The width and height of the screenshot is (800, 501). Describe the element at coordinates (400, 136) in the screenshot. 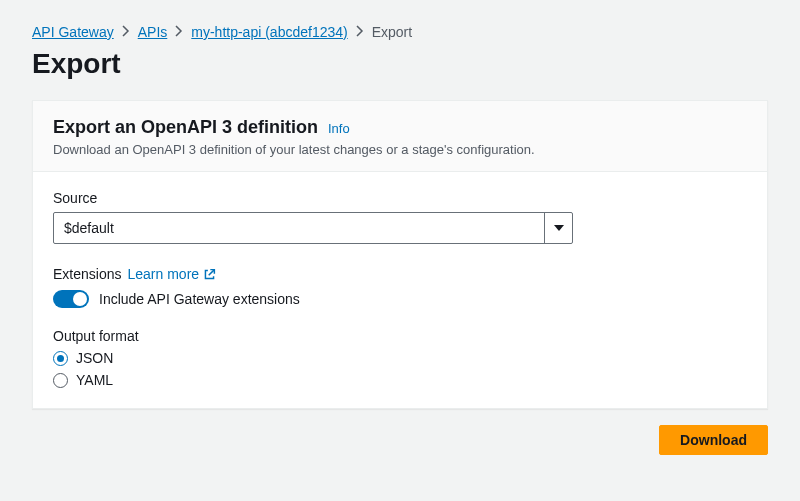

I see `panel-header: Export an OpenAPI 3 definition Info Down…` at that location.